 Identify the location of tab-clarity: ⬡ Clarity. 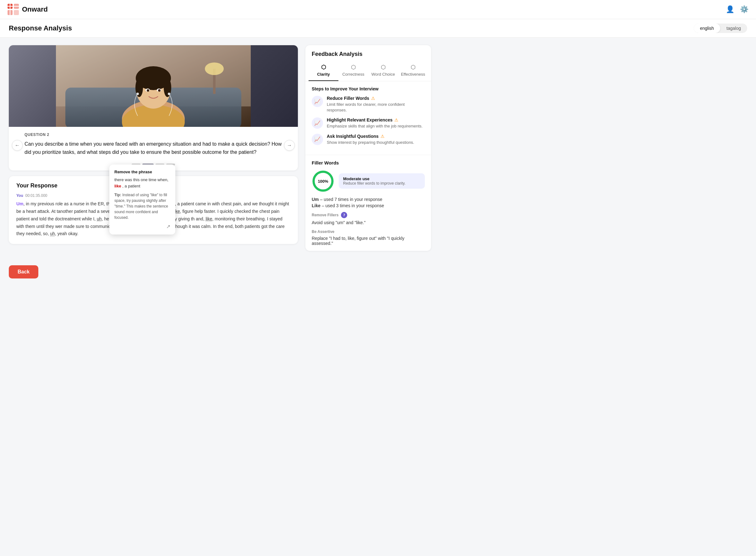
(323, 71).